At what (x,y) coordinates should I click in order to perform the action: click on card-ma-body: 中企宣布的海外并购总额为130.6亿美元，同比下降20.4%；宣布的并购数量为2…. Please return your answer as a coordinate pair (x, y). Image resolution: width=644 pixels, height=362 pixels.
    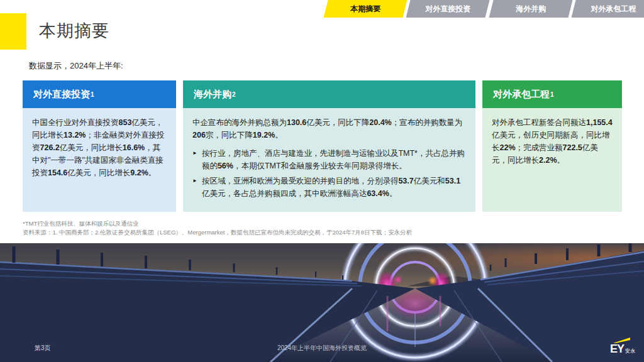
    Looking at the image, I should click on (330, 160).